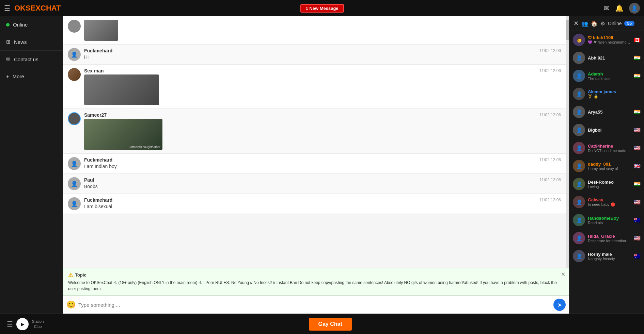  What do you see at coordinates (607, 166) in the screenshot?
I see `list-item: 👤 daddy_001 Horny and sexy af 🇬🇧` at bounding box center [607, 166].